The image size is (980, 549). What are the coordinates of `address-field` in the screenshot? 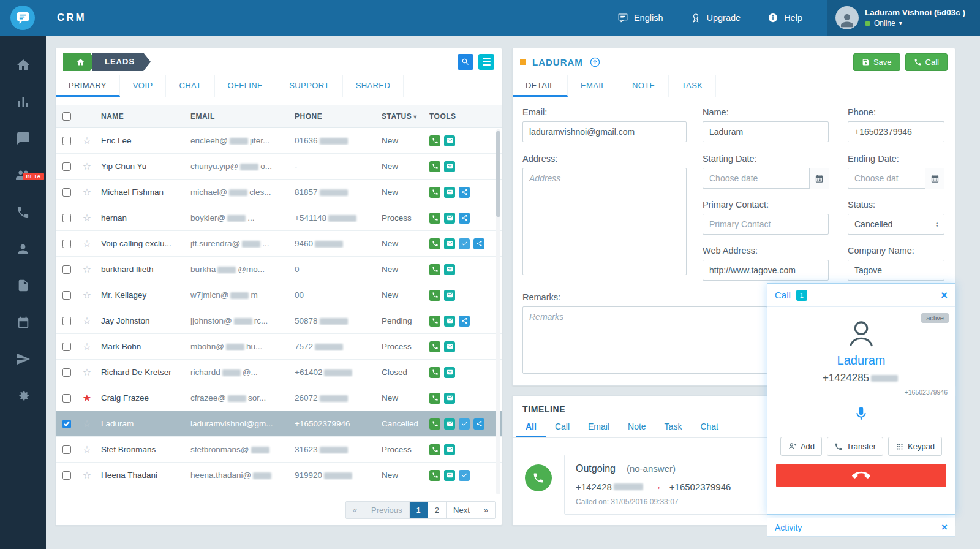 It's located at (605, 222).